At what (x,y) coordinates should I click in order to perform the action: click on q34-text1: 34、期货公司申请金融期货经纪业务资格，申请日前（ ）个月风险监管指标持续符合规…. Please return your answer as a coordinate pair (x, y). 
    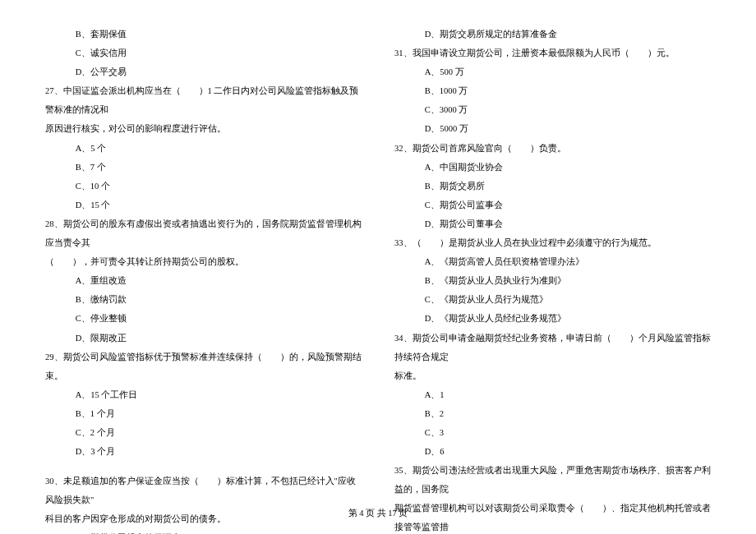
    Looking at the image, I should click on (552, 348).